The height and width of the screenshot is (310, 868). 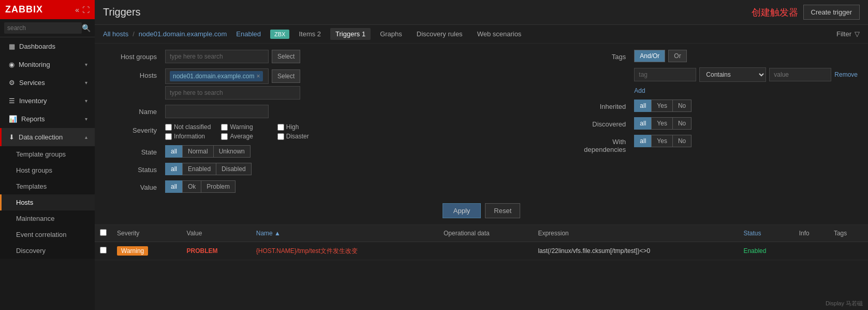 I want to click on tab-discovery-rules: Discovery rules, so click(x=440, y=34).